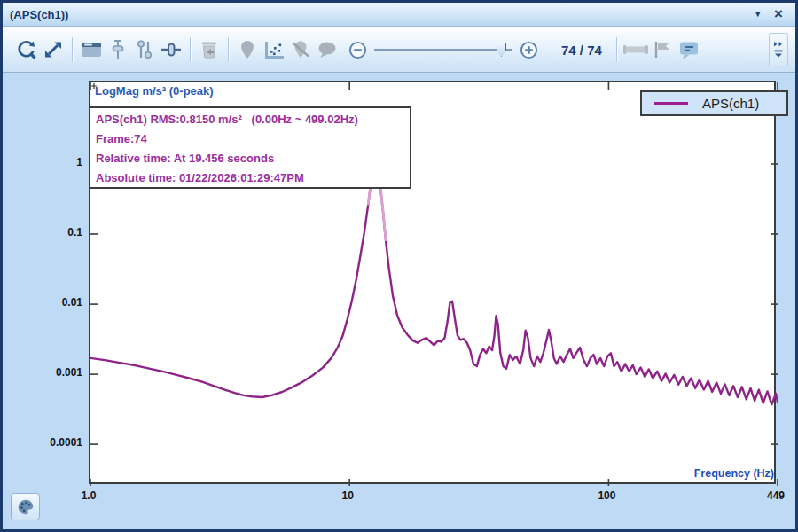 This screenshot has width=798, height=532. Describe the element at coordinates (399, 14) in the screenshot. I see `title-bar: (APS(ch1)) ▼ ×` at that location.